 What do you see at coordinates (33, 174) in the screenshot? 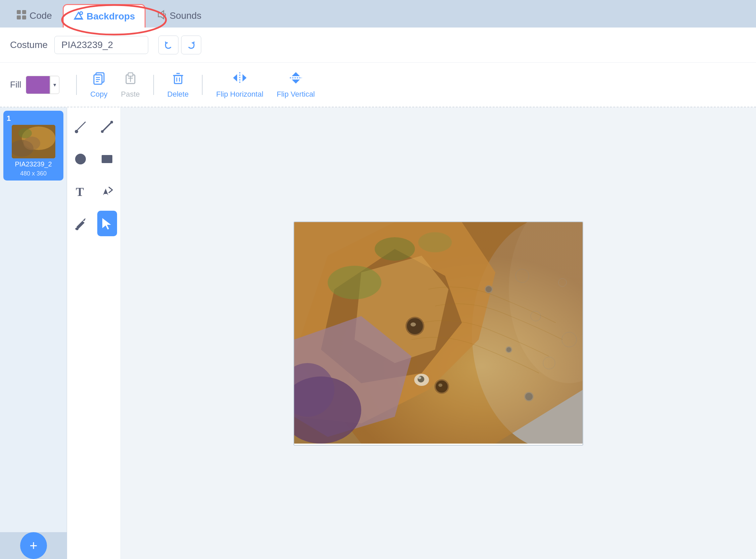
I see `backdrop-item-size: 480 x 360` at bounding box center [33, 174].